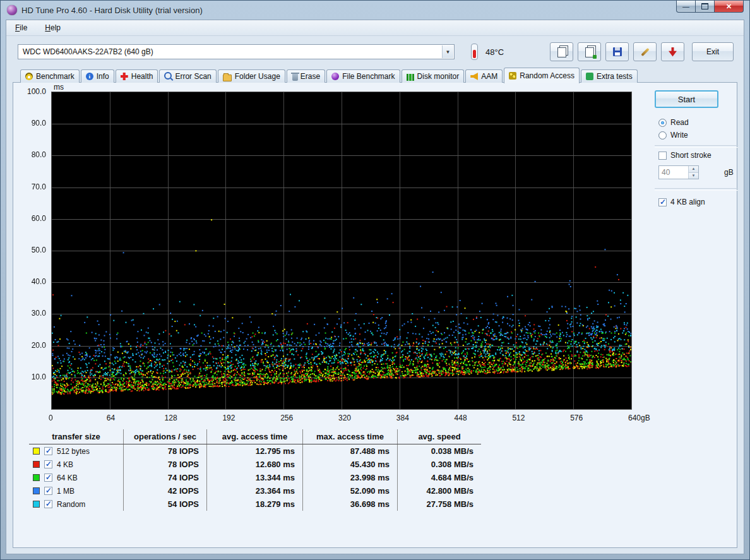 The image size is (750, 560). What do you see at coordinates (679, 172) in the screenshot?
I see `short-stroke-size-stepper: ▲ ▼` at bounding box center [679, 172].